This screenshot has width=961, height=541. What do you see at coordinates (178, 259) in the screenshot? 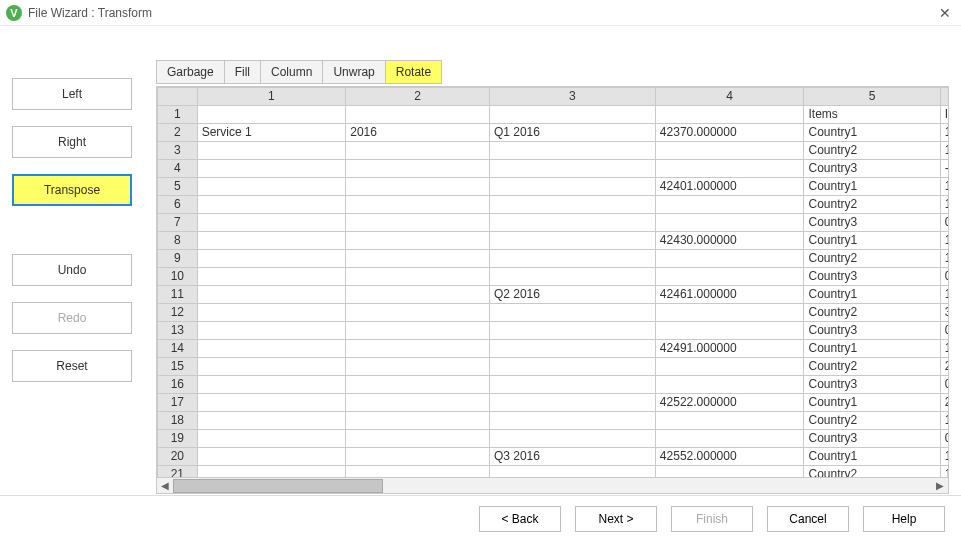
I see `row-header: 9` at bounding box center [178, 259].